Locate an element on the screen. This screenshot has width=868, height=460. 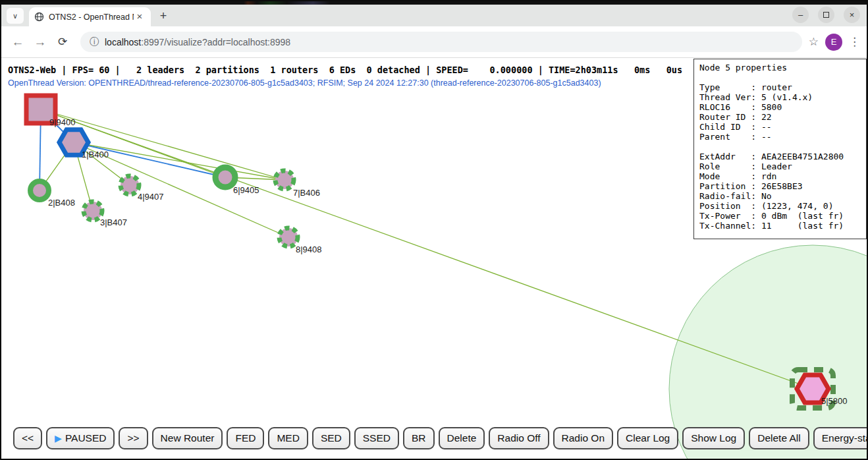
node-properties-lines: Type : router Thread Ver: 5 (v1.4.x) RLO… is located at coordinates (782, 157).